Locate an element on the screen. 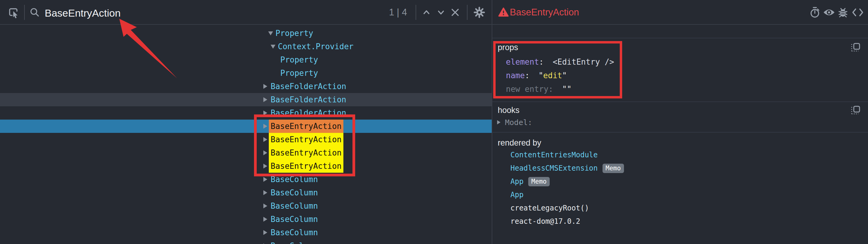 Image resolution: width=868 pixels, height=244 pixels. clear-search-button is located at coordinates (455, 12).